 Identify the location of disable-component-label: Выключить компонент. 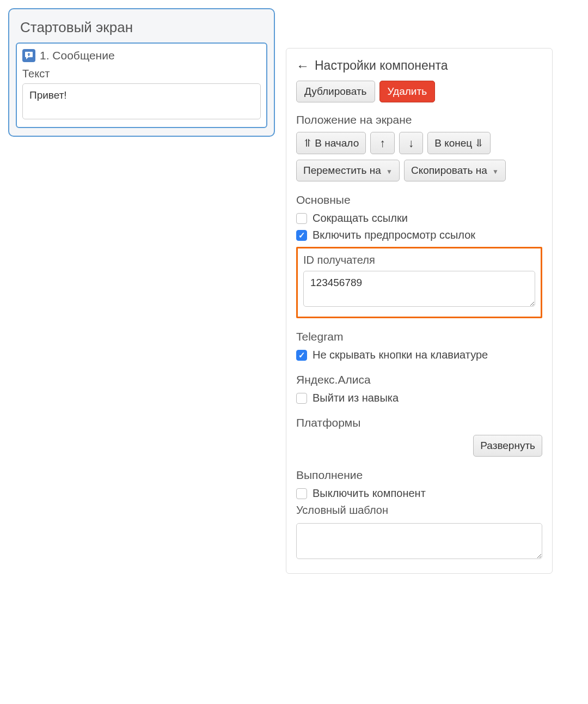
(369, 494).